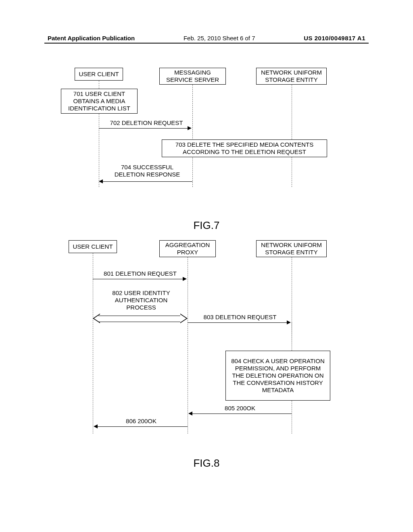 The image size is (413, 532). Describe the element at coordinates (206, 463) in the screenshot. I see `fig8-caption: FIG.8` at that location.